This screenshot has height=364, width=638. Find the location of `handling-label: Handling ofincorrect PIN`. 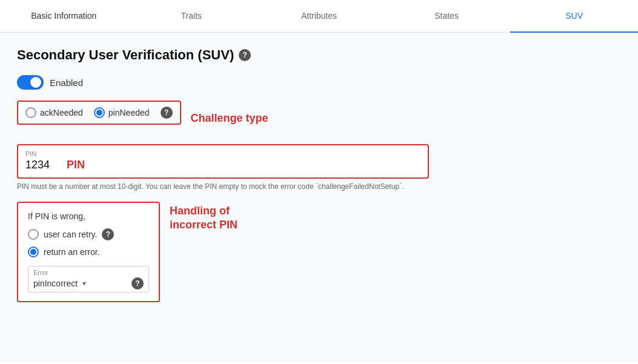

handling-label: Handling ofincorrect PIN is located at coordinates (204, 218).